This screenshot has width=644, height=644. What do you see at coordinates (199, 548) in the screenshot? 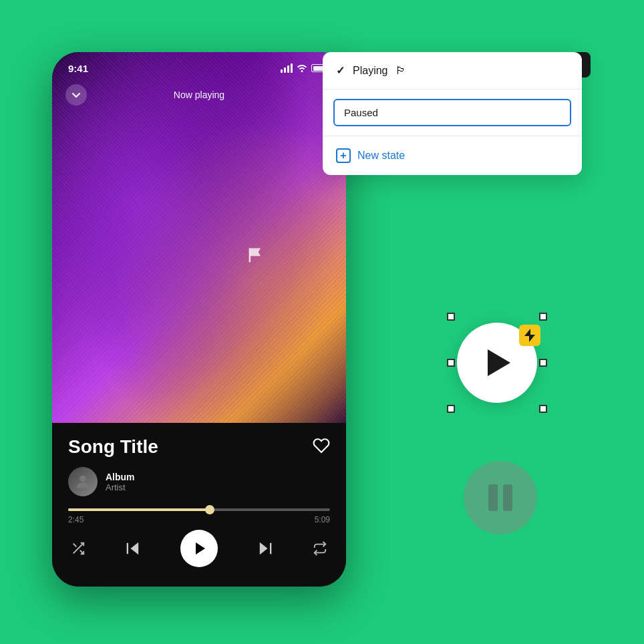
I see `play-button` at bounding box center [199, 548].